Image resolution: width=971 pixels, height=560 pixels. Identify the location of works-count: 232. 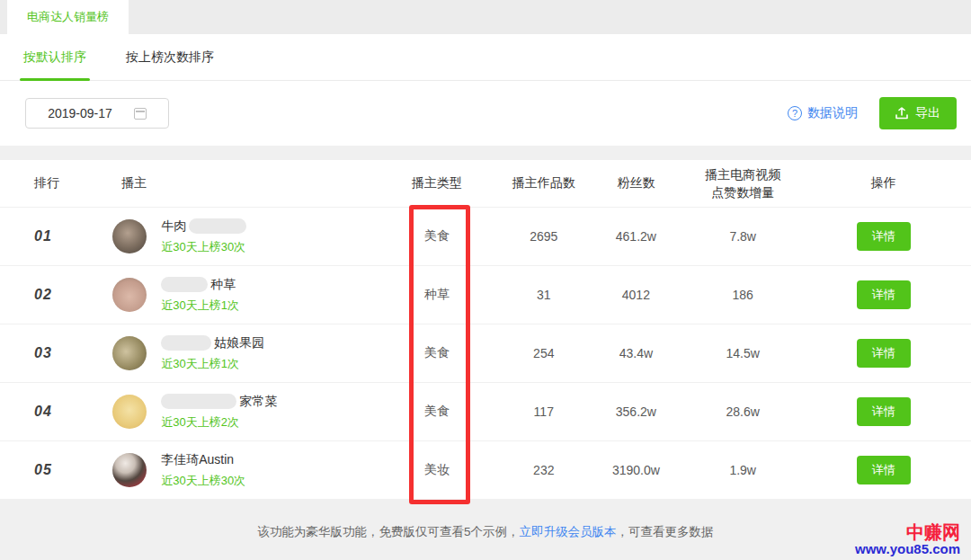
(544, 470).